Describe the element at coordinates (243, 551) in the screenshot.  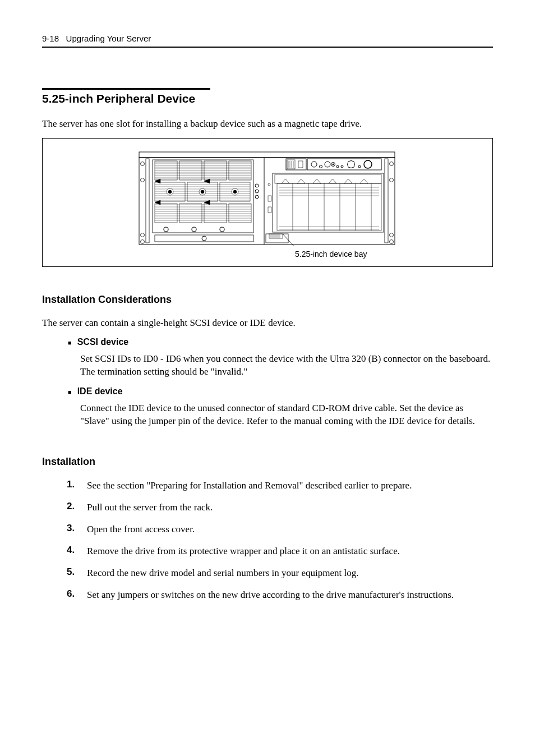
I see `step-text: Remove the drive from its protective wra…` at that location.